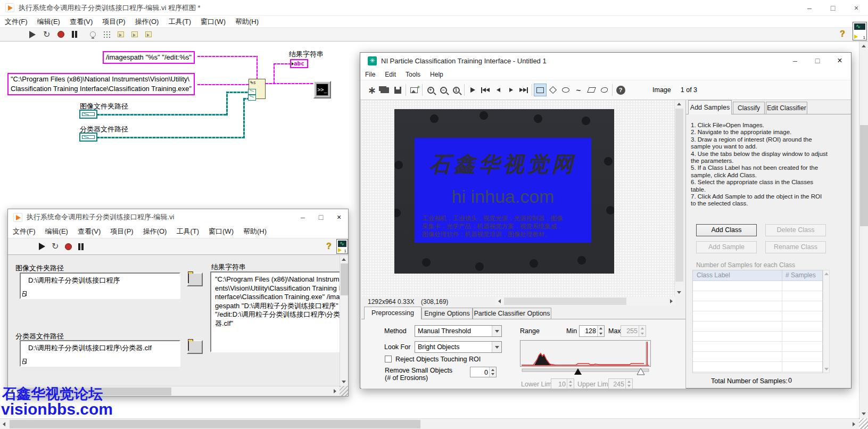  What do you see at coordinates (195, 279) in the screenshot?
I see `browse-image-path-button` at bounding box center [195, 279].